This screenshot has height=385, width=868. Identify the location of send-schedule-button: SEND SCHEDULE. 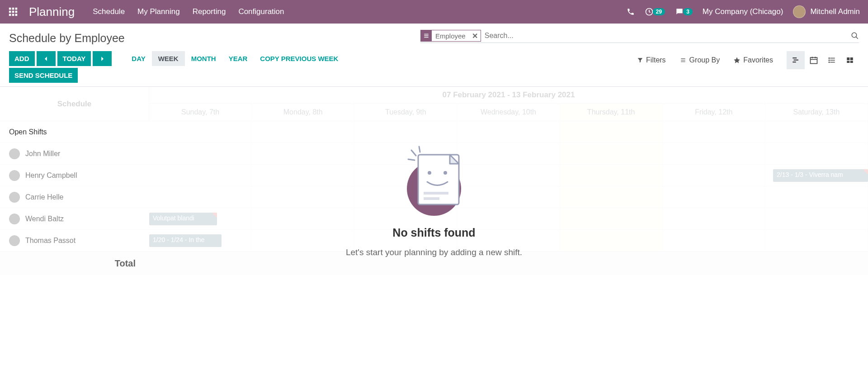
(43, 75).